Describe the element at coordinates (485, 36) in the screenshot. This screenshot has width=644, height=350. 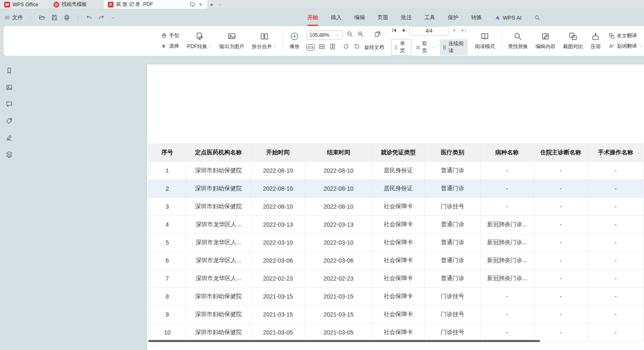
I see `open-book-icon` at that location.